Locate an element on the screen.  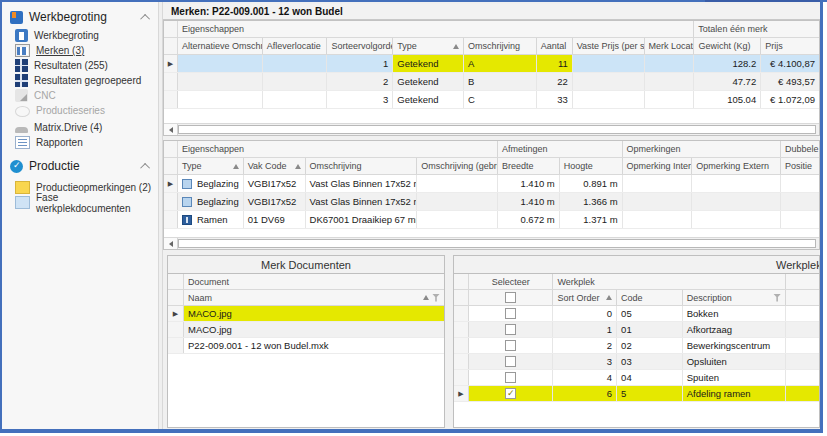
grid-cell: Bokken is located at coordinates (734, 314).